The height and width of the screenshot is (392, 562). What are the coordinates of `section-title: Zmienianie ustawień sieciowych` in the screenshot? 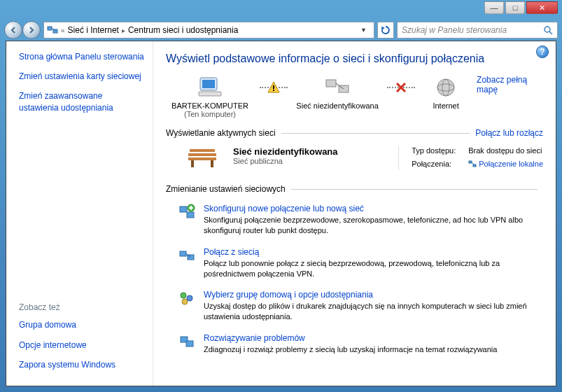 It's located at (225, 189).